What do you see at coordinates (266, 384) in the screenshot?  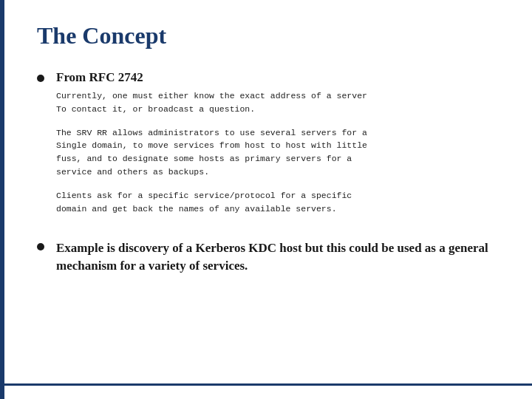 I see `bottom-border-decoration` at bounding box center [266, 384].